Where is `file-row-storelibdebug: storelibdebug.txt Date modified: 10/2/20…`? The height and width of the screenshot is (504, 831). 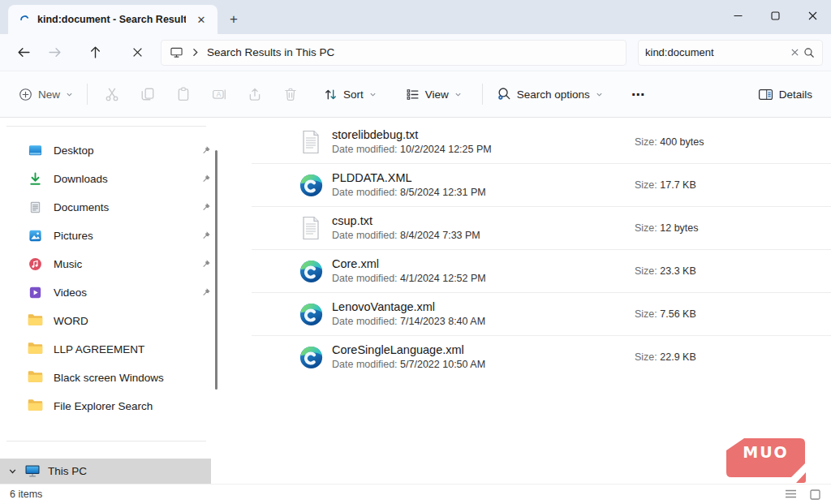 file-row-storelibdebug: storelibdebug.txt Date modified: 10/2/20… is located at coordinates (541, 141).